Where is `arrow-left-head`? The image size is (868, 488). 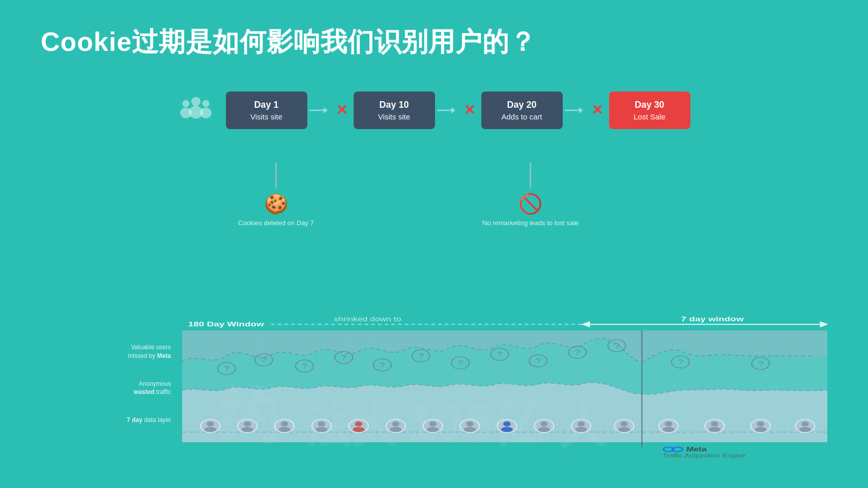
arrow-left-head is located at coordinates (585, 324).